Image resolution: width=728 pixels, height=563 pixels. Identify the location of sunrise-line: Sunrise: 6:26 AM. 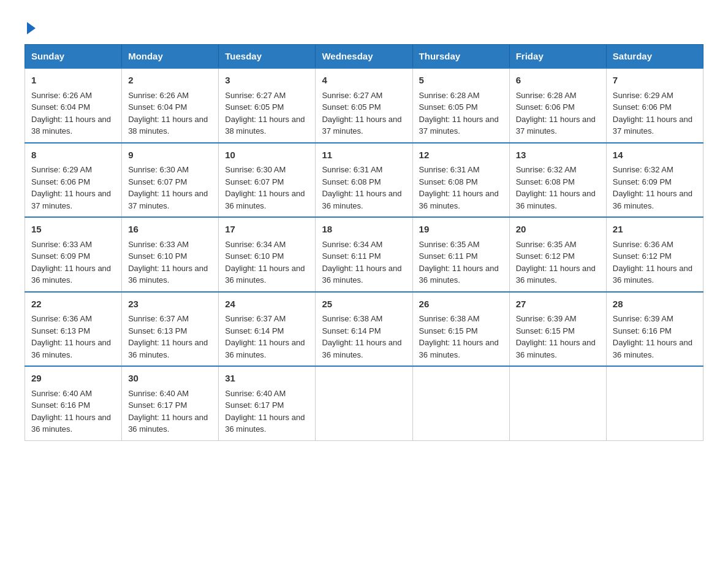
(61, 96).